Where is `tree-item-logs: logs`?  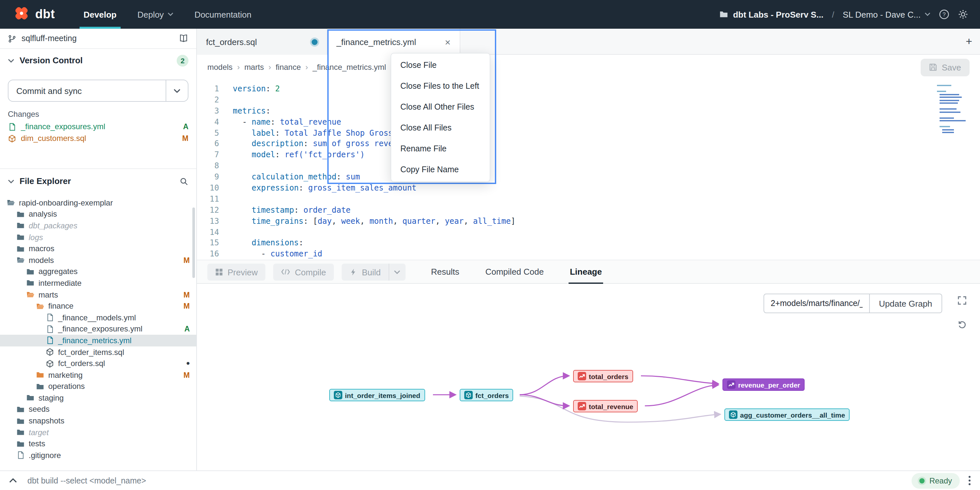 tree-item-logs: logs is located at coordinates (98, 237).